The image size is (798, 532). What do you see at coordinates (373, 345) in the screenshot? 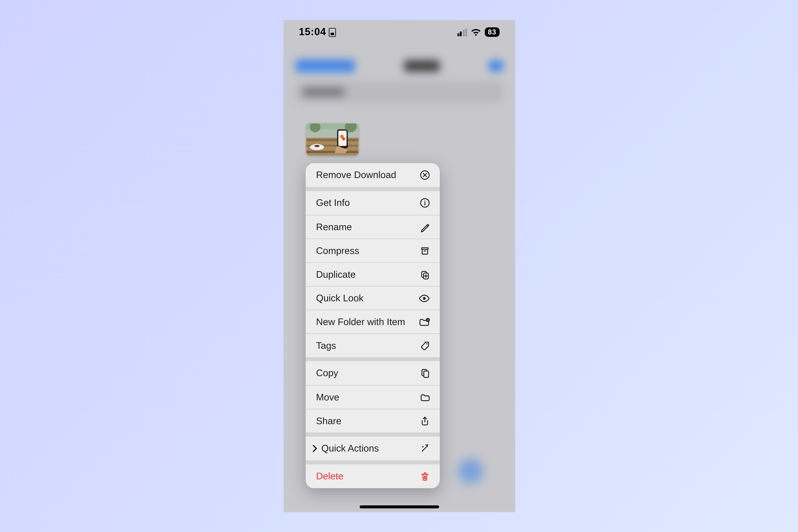
I see `menu-item-tags: Tags` at bounding box center [373, 345].